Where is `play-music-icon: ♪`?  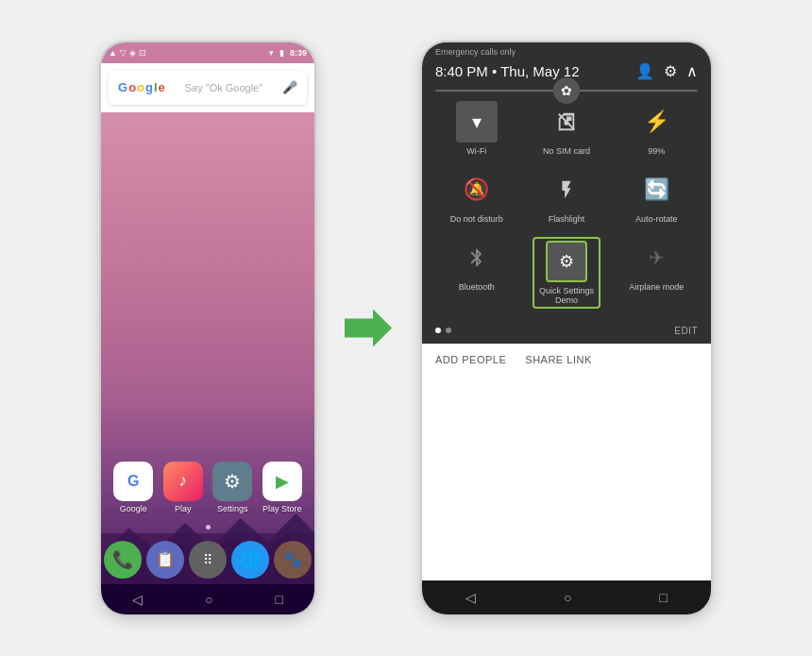
play-music-icon: ♪ is located at coordinates (183, 481).